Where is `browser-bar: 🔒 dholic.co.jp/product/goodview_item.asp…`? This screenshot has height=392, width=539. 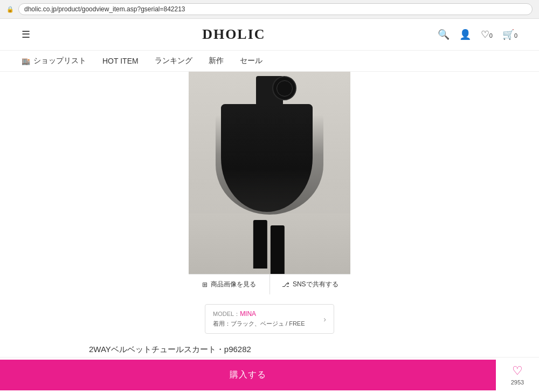 browser-bar: 🔒 dholic.co.jp/product/goodview_item.asp… is located at coordinates (270, 10).